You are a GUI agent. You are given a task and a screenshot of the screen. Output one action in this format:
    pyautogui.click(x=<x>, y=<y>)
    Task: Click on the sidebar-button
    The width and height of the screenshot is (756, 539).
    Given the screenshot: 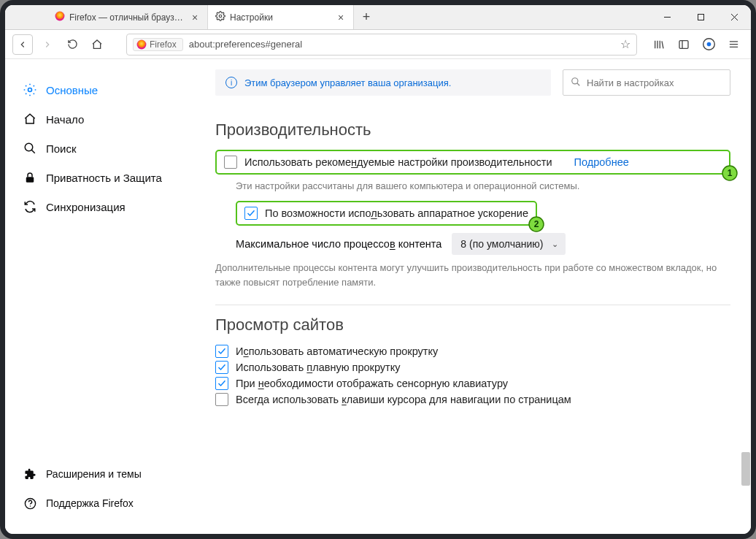 What is the action you would take?
    pyautogui.click(x=684, y=45)
    